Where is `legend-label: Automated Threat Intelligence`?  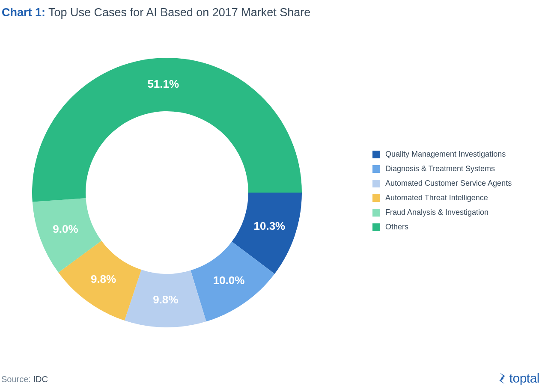 legend-label: Automated Threat Intelligence is located at coordinates (437, 198).